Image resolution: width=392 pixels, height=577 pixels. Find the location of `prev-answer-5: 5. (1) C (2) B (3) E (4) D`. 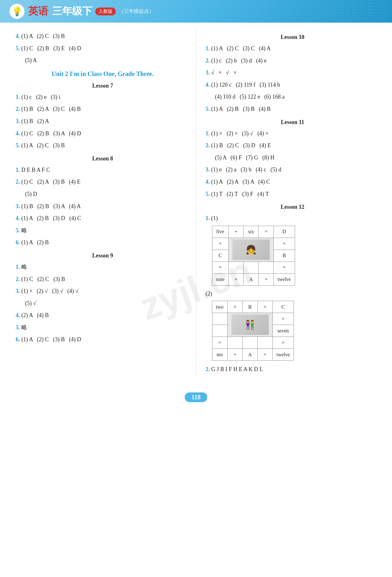

prev-answer-5: 5. (1) C (2) B (3) E (4) D is located at coordinates (103, 48).